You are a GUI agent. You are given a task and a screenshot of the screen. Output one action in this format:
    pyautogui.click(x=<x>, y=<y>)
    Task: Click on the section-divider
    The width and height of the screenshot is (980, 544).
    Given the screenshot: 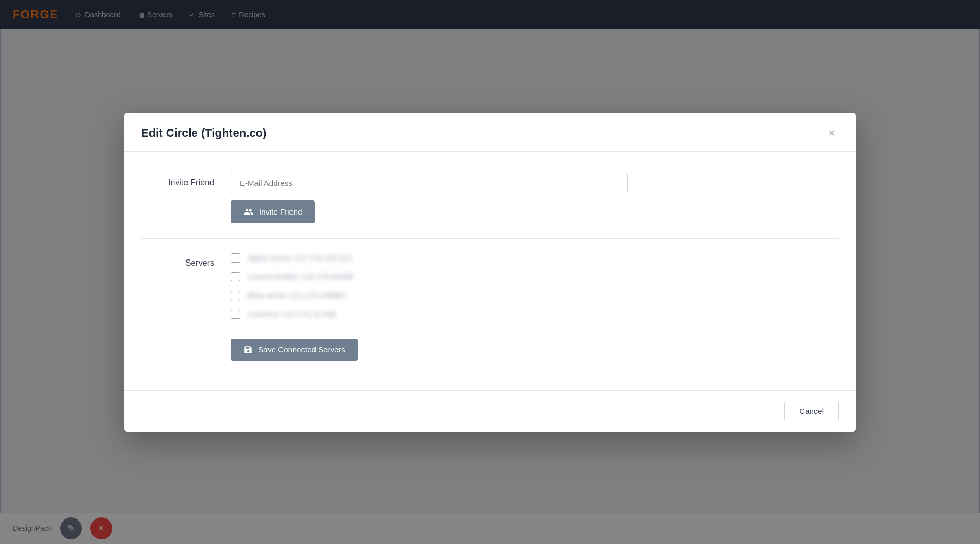 What is the action you would take?
    pyautogui.click(x=490, y=238)
    